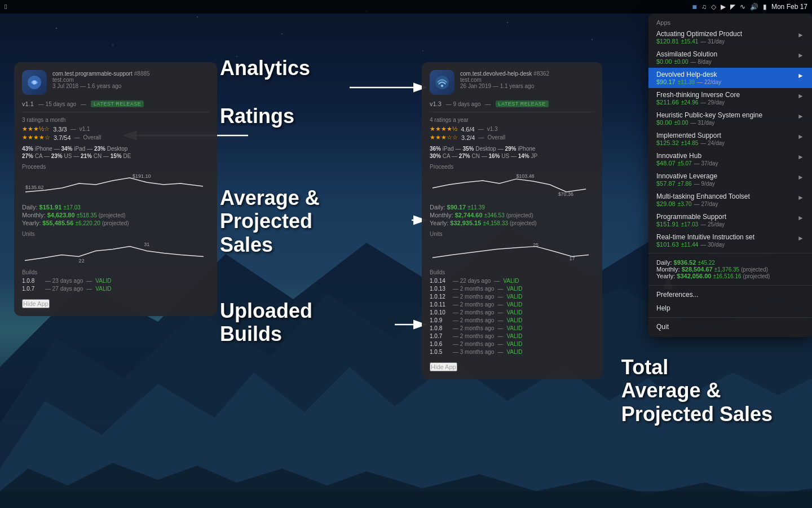 The height and width of the screenshot is (508, 812). I want to click on dropdown-item-9-price: $151.91 ±17.03 — 25/day, so click(727, 224).